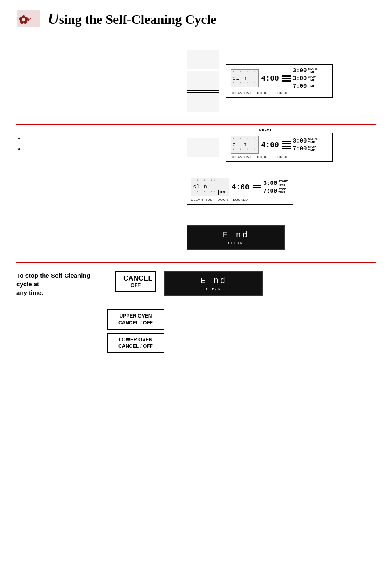 Image resolution: width=392 pixels, height=566 pixels. I want to click on upper-oven-label: UPPER OVENCANCEL / OFF, so click(136, 320).